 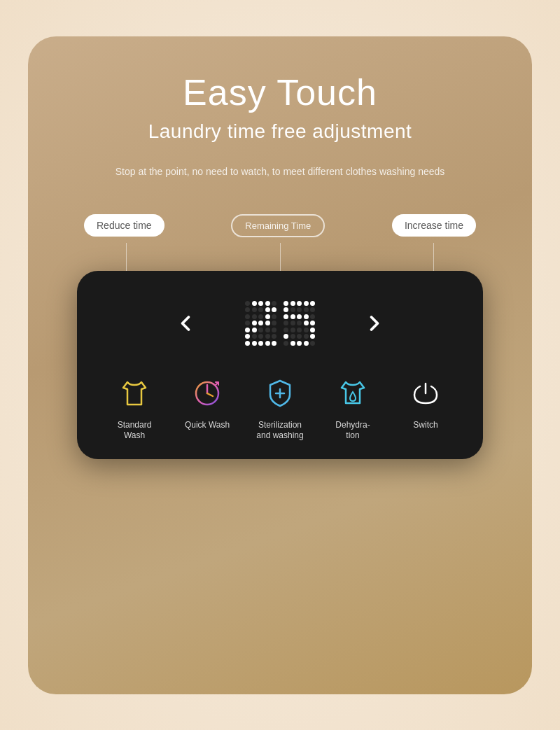 What do you see at coordinates (278, 225) in the screenshot?
I see `remaining-time-label: Remaining Time` at bounding box center [278, 225].